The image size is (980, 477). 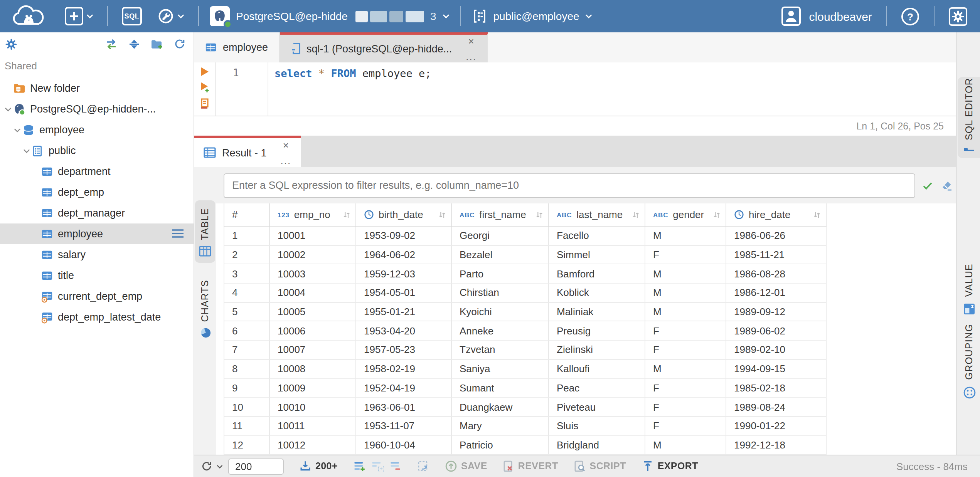 I want to click on tree-item-department: department, so click(x=97, y=171).